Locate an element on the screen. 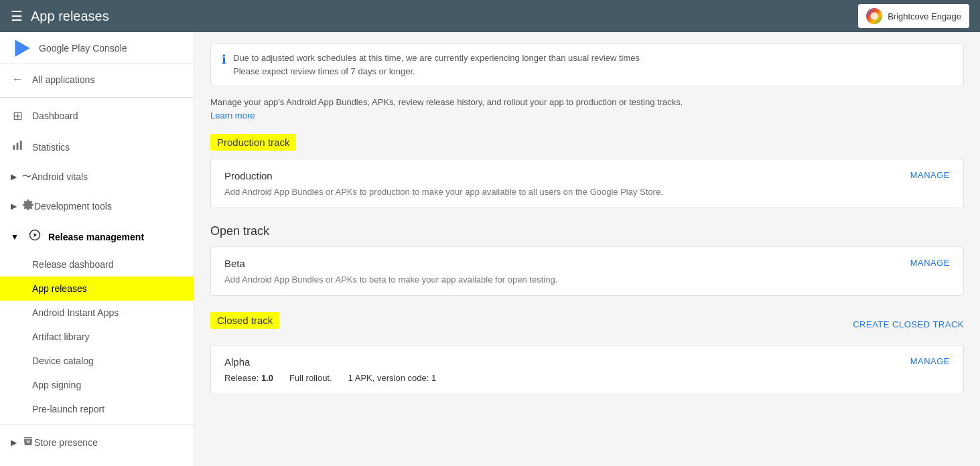 The height and width of the screenshot is (466, 980). vitals-icon: 〜 is located at coordinates (27, 177).